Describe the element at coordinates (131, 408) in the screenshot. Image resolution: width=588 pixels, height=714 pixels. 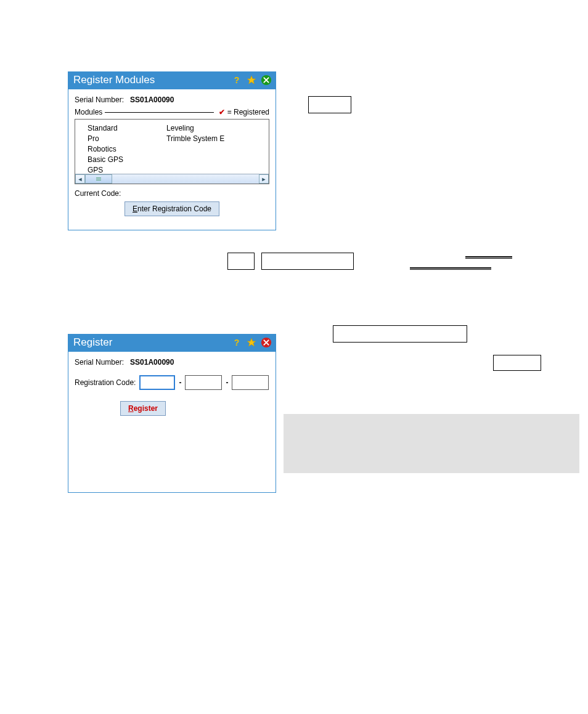
I see `mnemonic: R` at that location.